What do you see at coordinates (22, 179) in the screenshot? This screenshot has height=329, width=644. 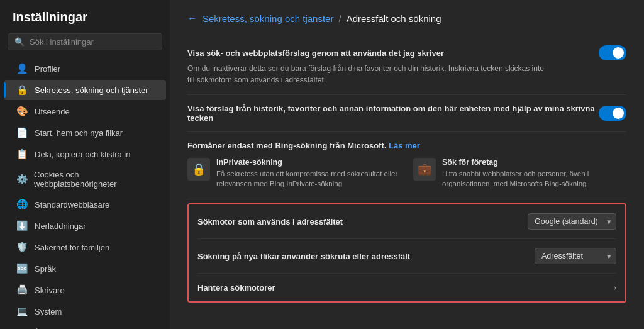 I see `cookies-icon: ⚙️` at bounding box center [22, 179].